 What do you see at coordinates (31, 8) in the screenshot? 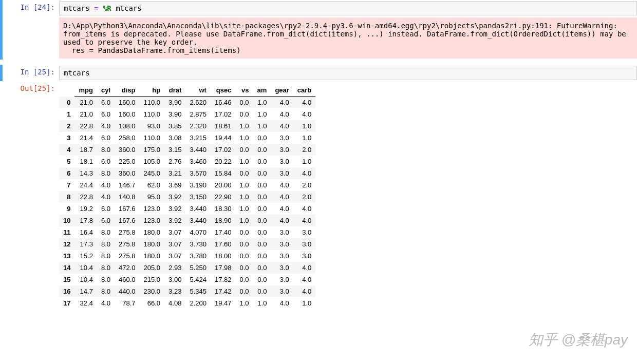
I see `input-prompt-24: In [24]:` at bounding box center [31, 8].